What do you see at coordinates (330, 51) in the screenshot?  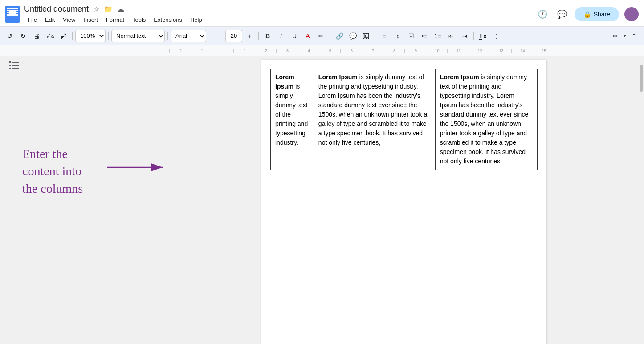 I see `ruler-mark: 5` at bounding box center [330, 51].